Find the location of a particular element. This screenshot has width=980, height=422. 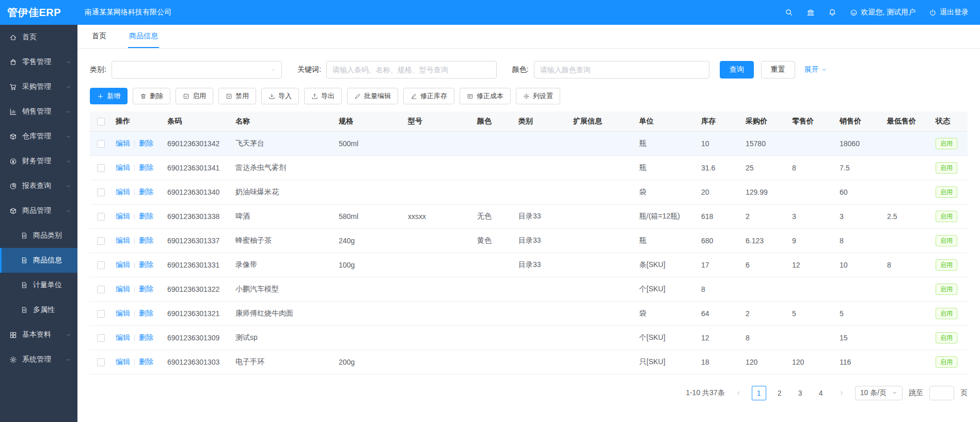

sidebar-item-home: 首页 is located at coordinates (39, 37).